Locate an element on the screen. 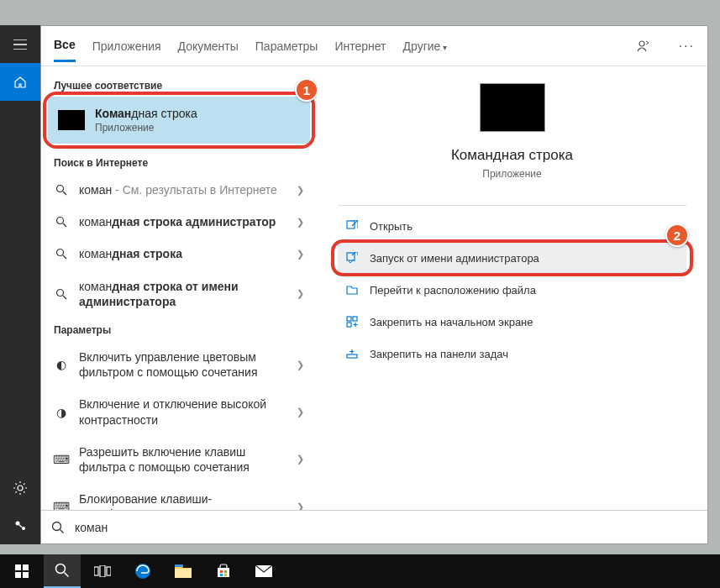  home-button is located at coordinates (20, 82).